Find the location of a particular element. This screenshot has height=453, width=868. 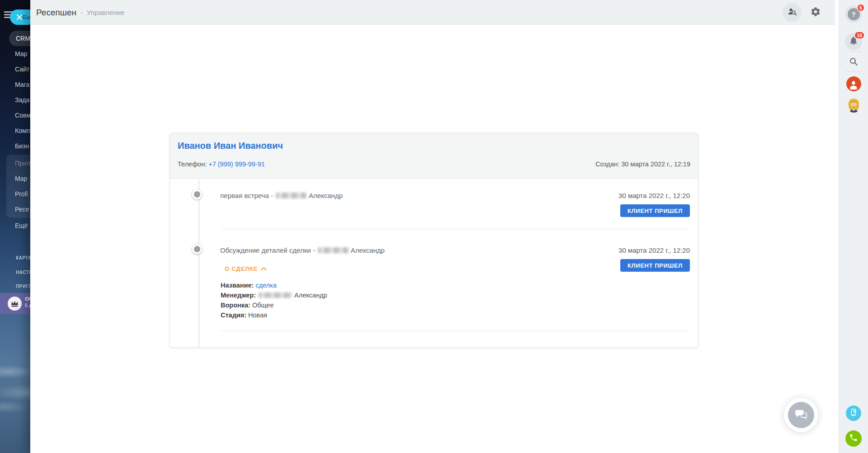

sidebar-apps-group: Прил Мар Profi Ресе is located at coordinates (18, 186).